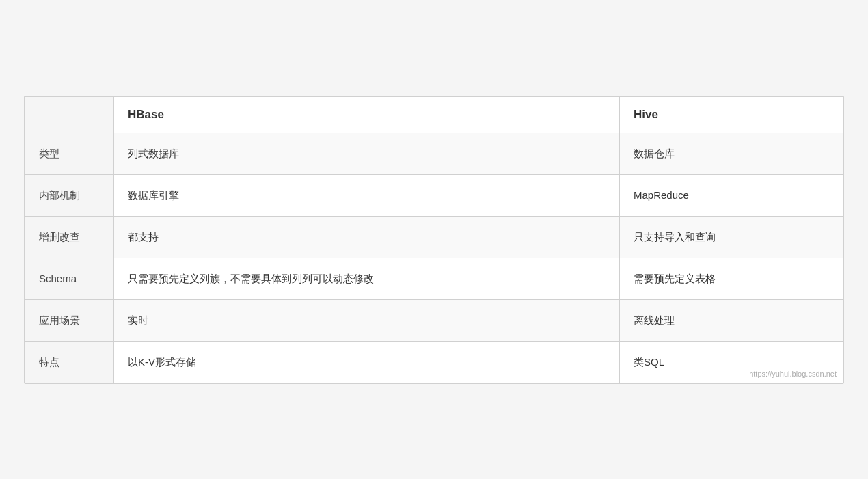 This screenshot has width=868, height=479. Describe the element at coordinates (367, 153) in the screenshot. I see `cell-hbase: 列式数据库` at that location.